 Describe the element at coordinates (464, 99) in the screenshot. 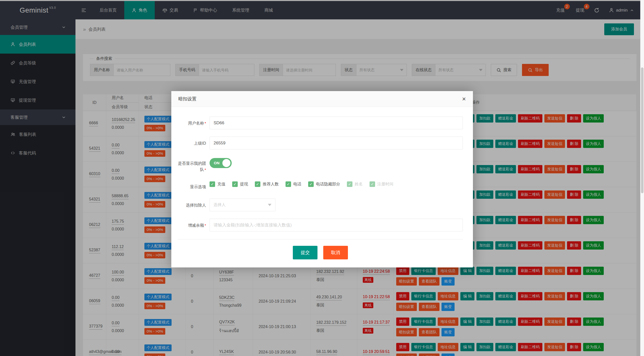

I see `close-icon: ×` at that location.